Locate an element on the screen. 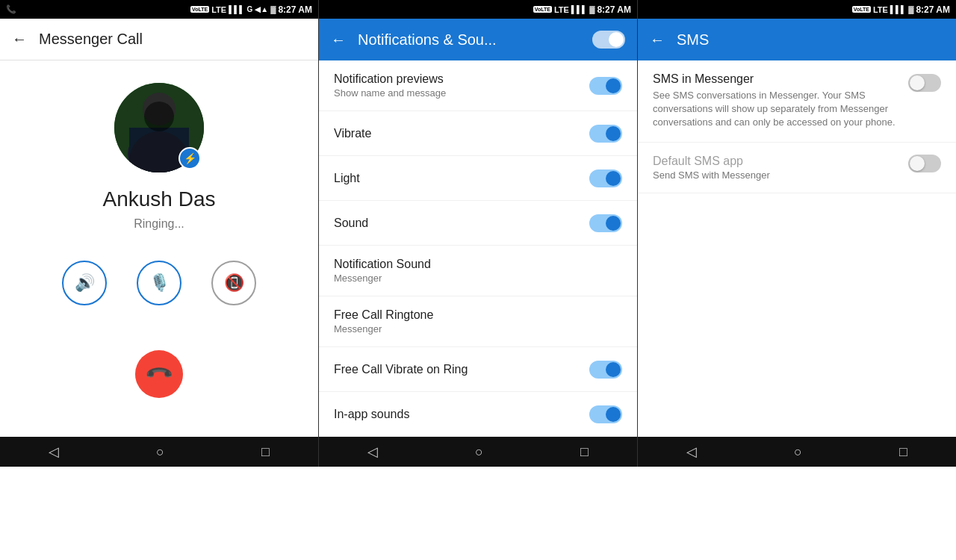  end-call-icon: 📞 is located at coordinates (158, 373).